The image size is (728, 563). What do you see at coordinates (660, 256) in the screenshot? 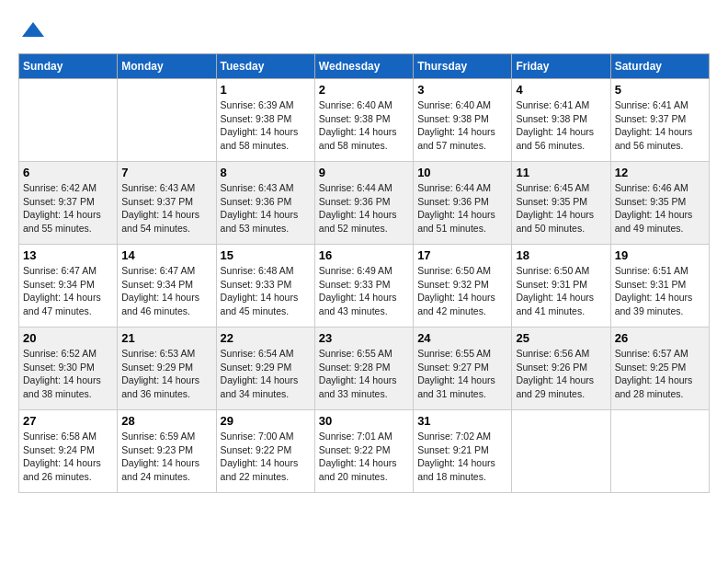
I see `day-number: 19` at bounding box center [660, 256].